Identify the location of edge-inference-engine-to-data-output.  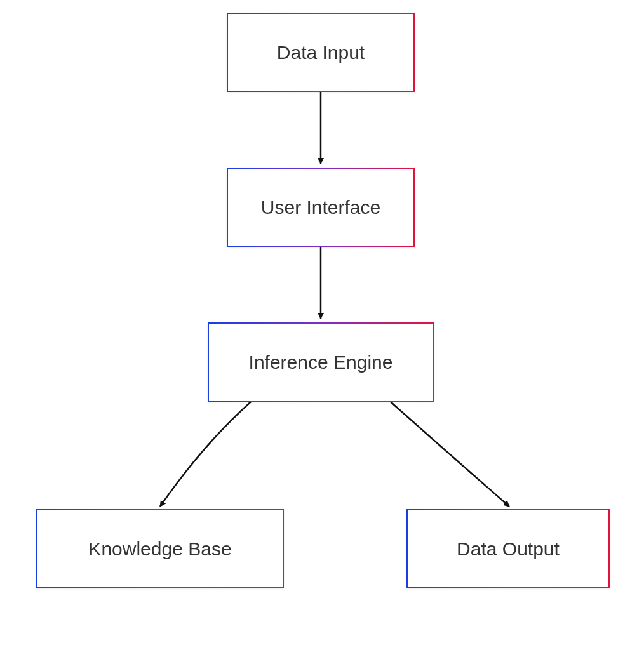
(450, 454).